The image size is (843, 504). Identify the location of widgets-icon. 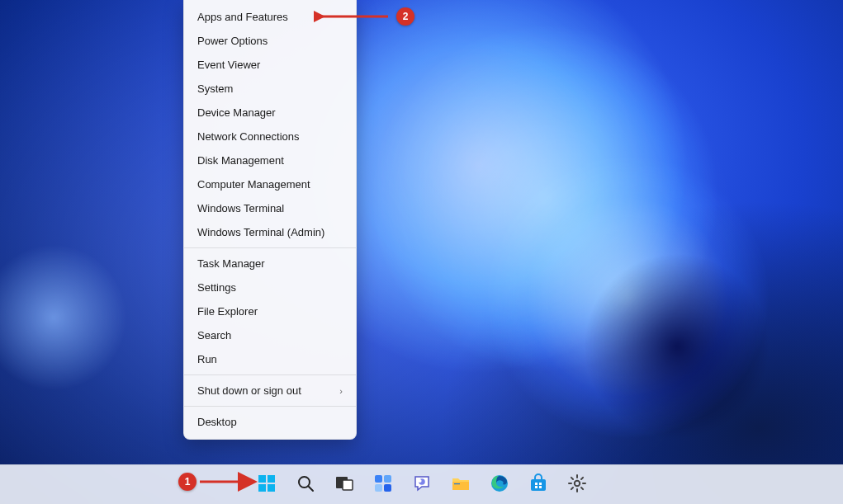
(383, 485).